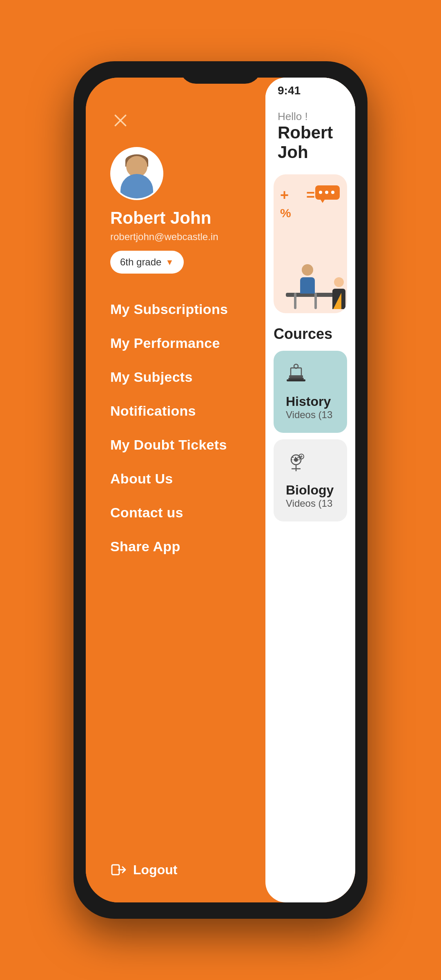 This screenshot has width=441, height=980. What do you see at coordinates (310, 392) in the screenshot?
I see `course-card-history: History Videos (13` at bounding box center [310, 392].